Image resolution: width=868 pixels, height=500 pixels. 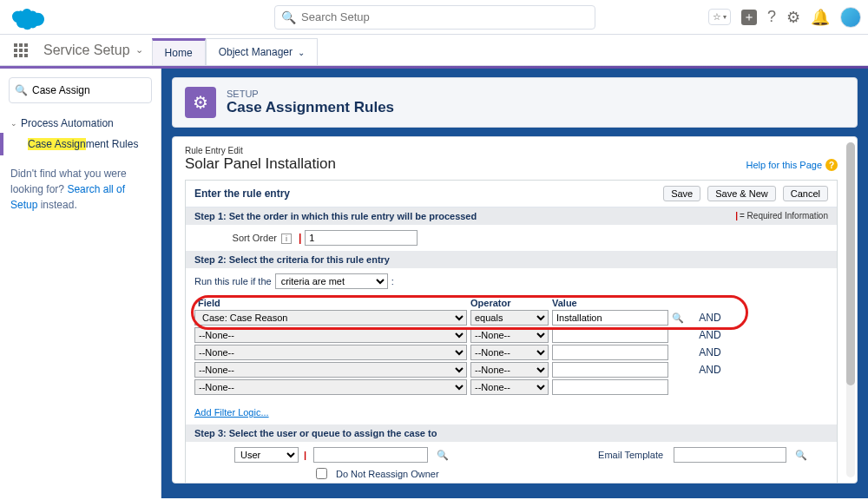 I want to click on favorites-button: ☆▾, so click(x=720, y=17).